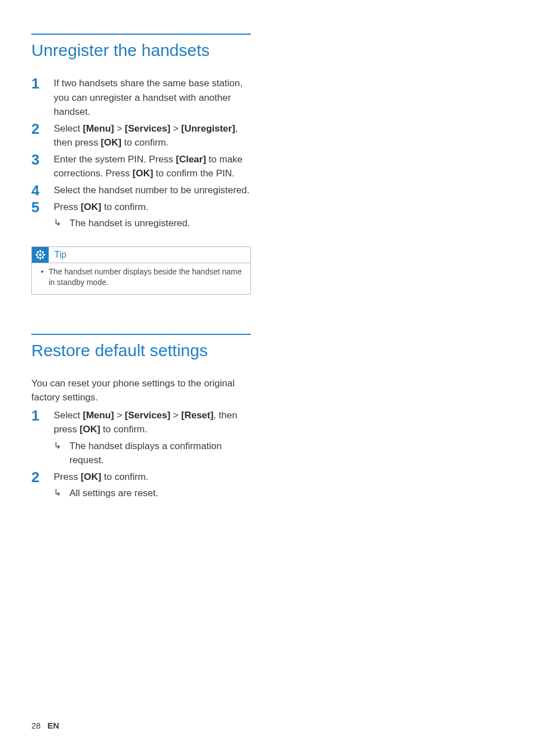 The width and height of the screenshot is (534, 756). I want to click on section-restore: Restore default settings You can reset y…, so click(141, 417).